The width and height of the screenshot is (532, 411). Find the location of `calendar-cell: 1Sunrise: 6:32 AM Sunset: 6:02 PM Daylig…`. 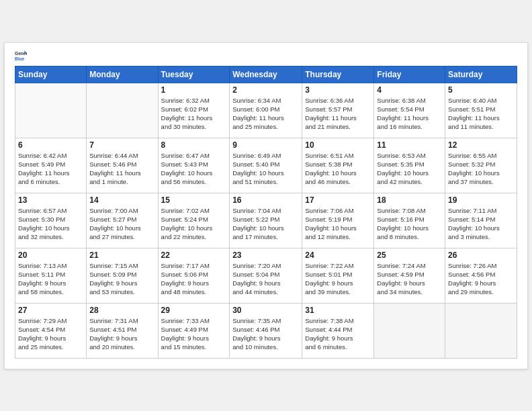

calendar-cell: 1Sunrise: 6:32 AM Sunset: 6:02 PM Daylig… is located at coordinates (193, 110).